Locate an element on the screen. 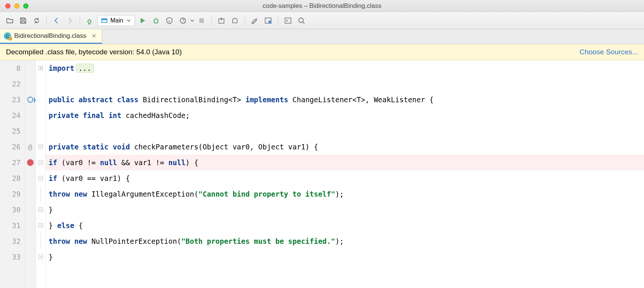 This screenshot has width=644, height=288. search-everywhere-button is located at coordinates (301, 21).